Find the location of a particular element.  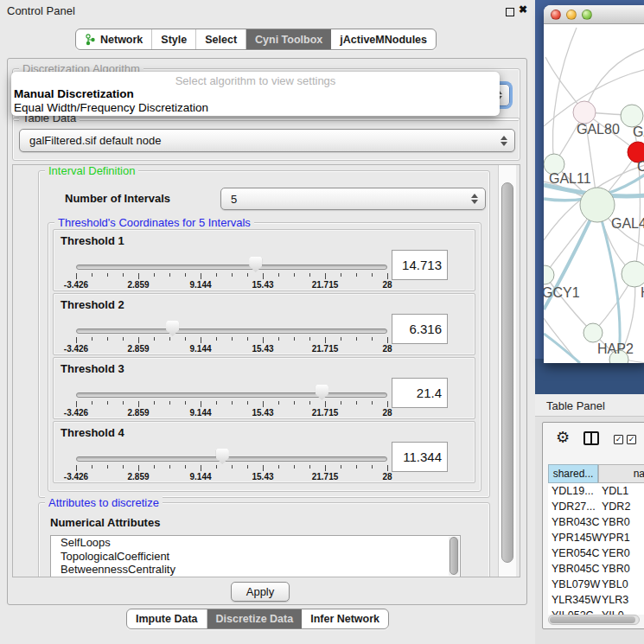

network-canvas: GAL80 GA C GAL11 GAL4 GCY1 H HAP2 is located at coordinates (594, 194).